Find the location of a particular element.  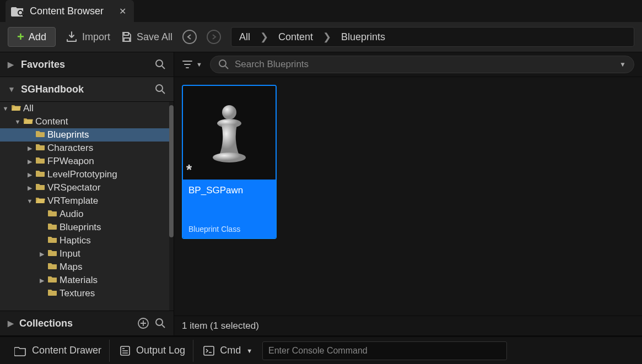

tree-label: Audio is located at coordinates (72, 214).